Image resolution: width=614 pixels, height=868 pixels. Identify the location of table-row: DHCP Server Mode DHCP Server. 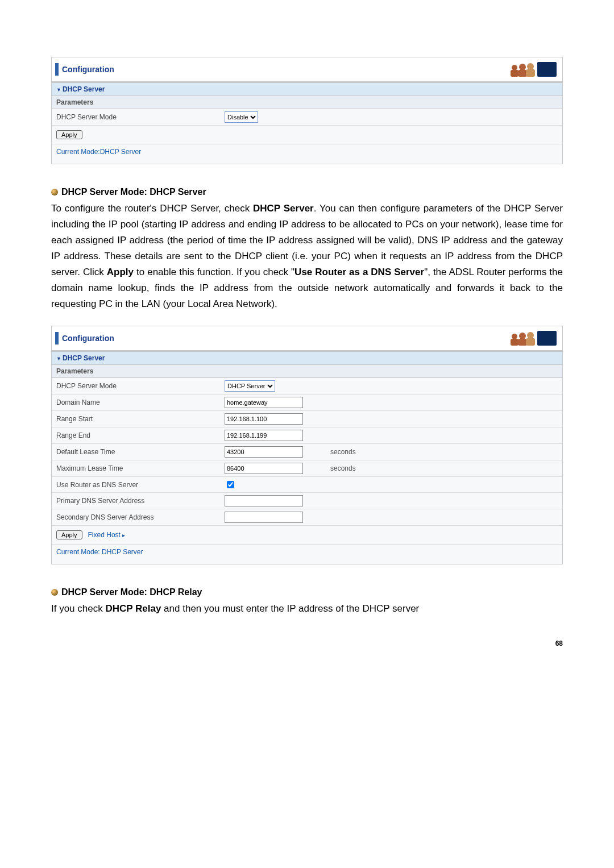
(307, 387).